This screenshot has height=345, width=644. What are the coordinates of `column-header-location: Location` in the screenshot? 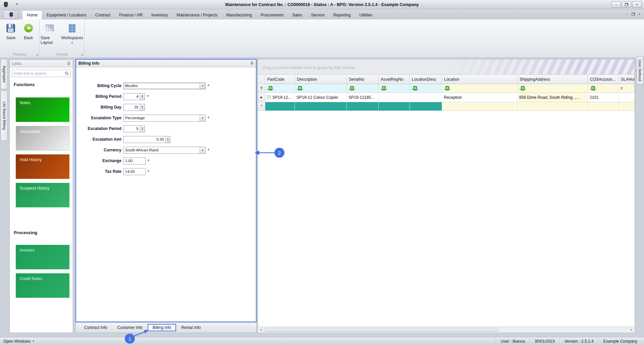 It's located at (480, 79).